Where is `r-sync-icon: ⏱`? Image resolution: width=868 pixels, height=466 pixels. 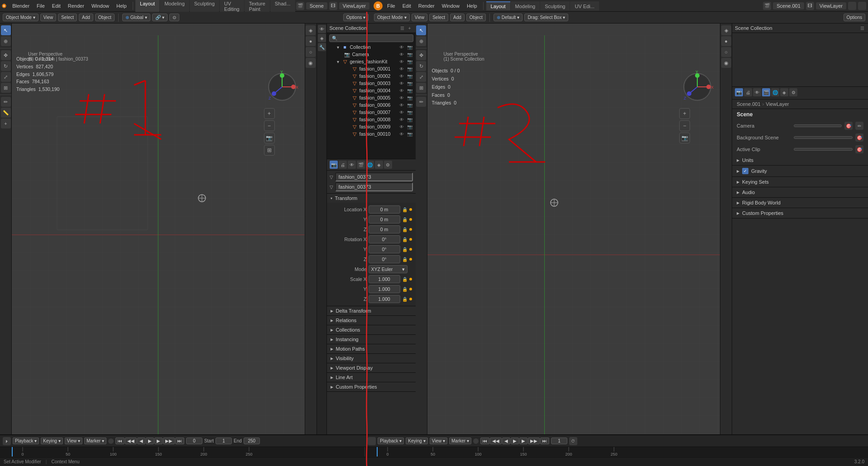
r-sync-icon: ⏱ is located at coordinates (573, 441).